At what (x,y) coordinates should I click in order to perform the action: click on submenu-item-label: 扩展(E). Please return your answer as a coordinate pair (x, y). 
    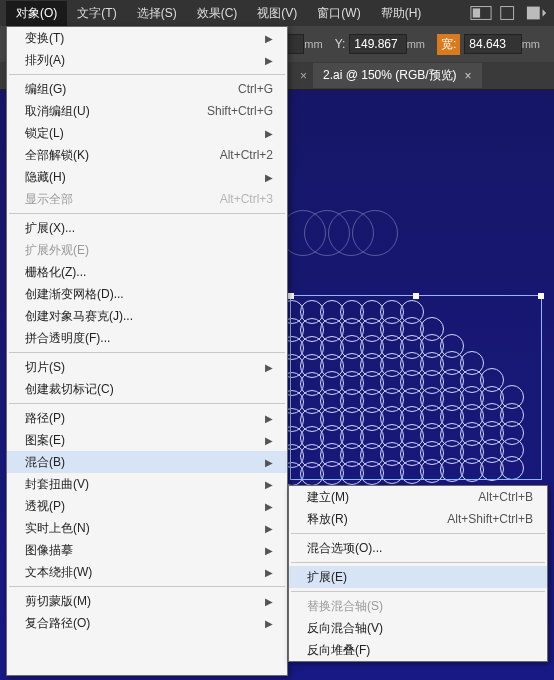
    Looking at the image, I should click on (420, 578).